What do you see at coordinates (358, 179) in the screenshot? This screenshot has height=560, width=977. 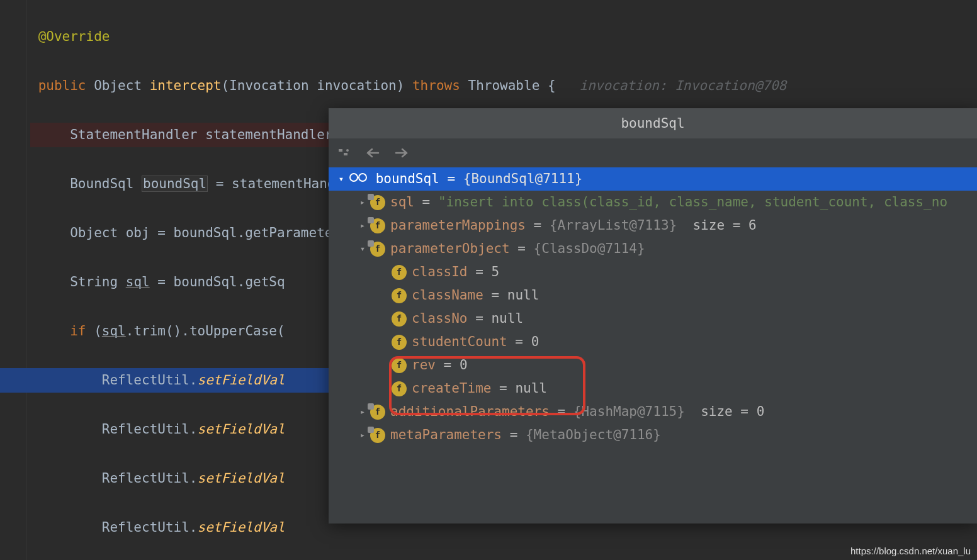 I see `watch-icon` at bounding box center [358, 179].